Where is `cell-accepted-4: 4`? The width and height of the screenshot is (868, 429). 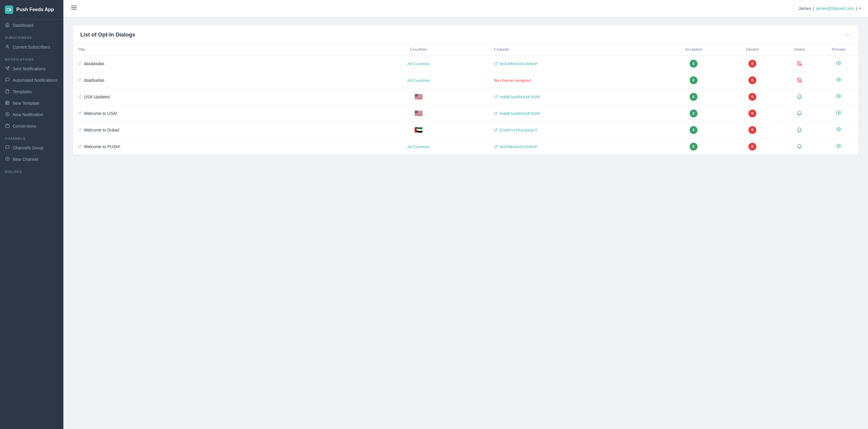 cell-accepted-4: 4 is located at coordinates (693, 130).